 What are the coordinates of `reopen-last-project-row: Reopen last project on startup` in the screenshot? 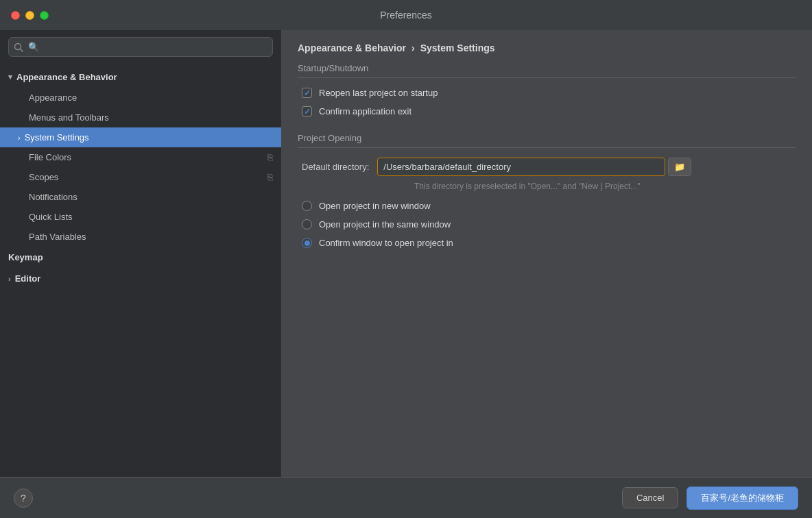 It's located at (547, 93).